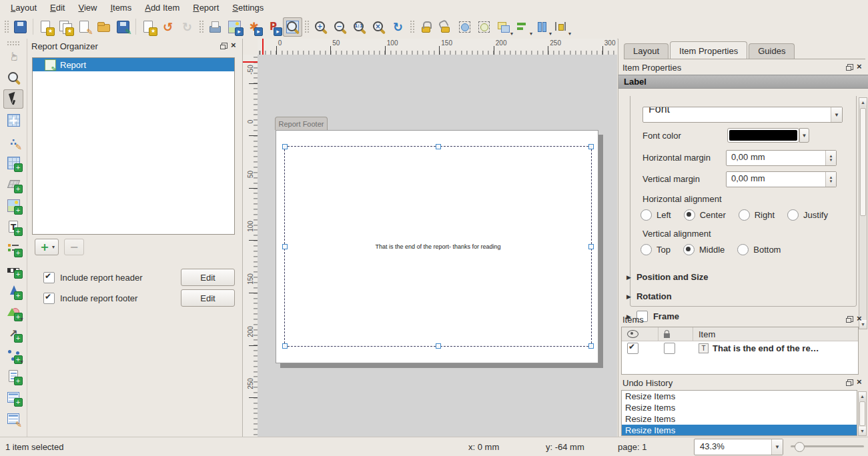  I want to click on menu-settings: Settings, so click(248, 8).